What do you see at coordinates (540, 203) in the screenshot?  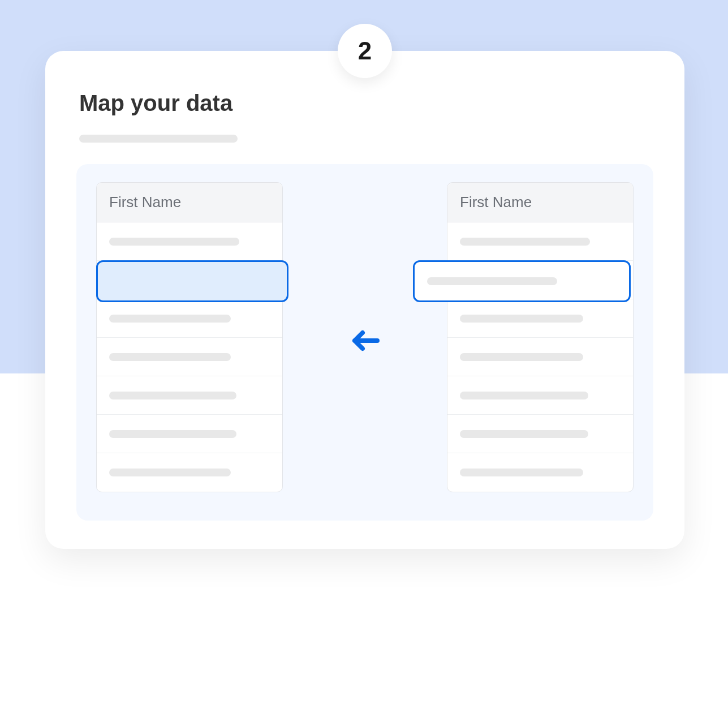 I see `right-column-header: First Name` at bounding box center [540, 203].